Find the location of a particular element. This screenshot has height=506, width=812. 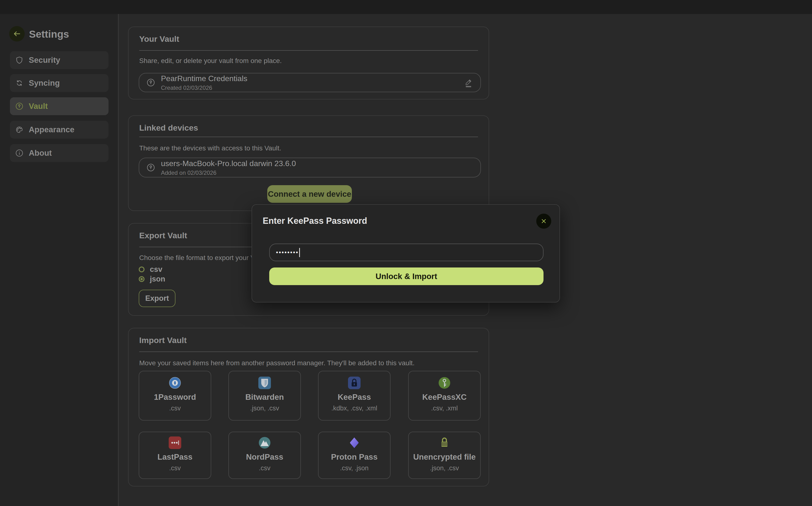

import-provider-nordpass: NordPass .csv is located at coordinates (265, 455).